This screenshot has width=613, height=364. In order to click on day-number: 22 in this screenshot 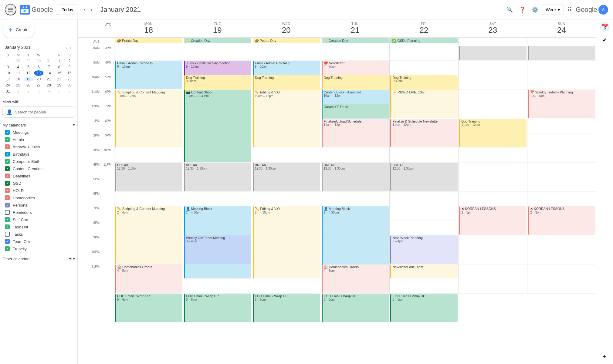, I will do `click(424, 30)`.